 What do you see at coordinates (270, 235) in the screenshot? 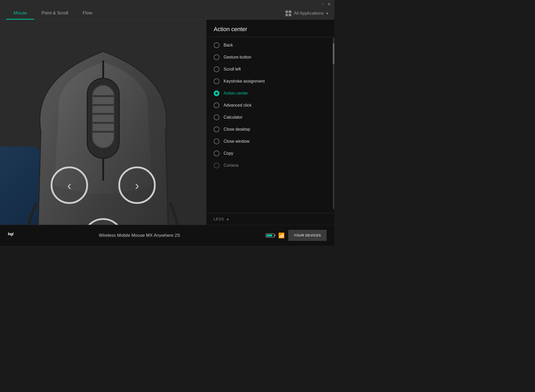
I see `battery-fill` at bounding box center [270, 235].